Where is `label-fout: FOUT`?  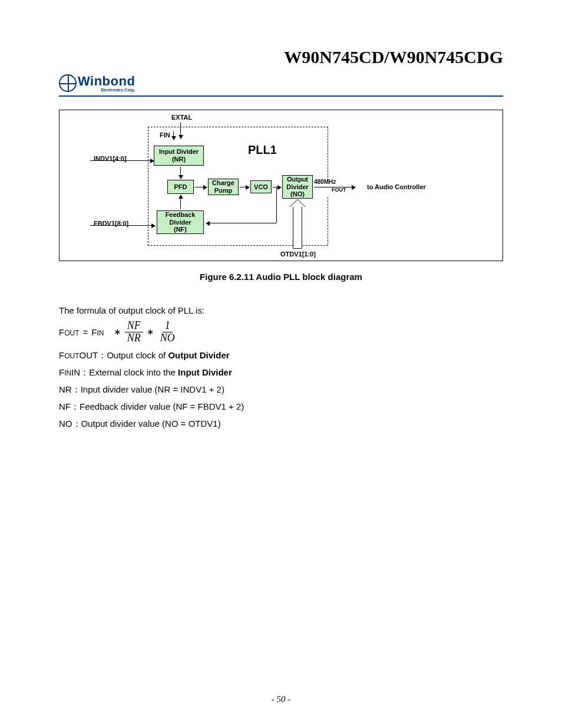
label-fout: FOUT is located at coordinates (339, 190).